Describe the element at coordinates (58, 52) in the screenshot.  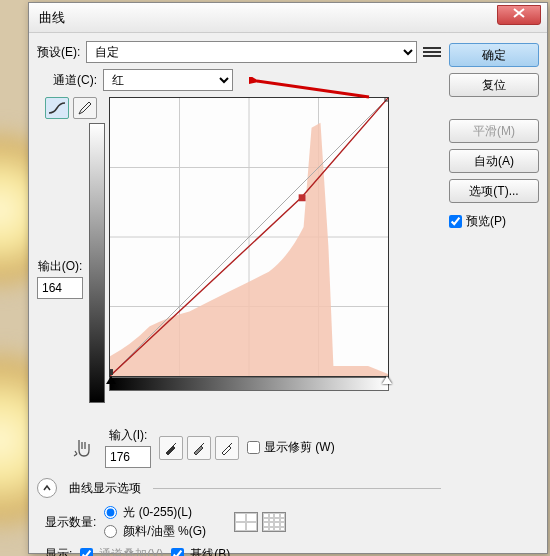
I see `preset-label: 预设(E):` at that location.